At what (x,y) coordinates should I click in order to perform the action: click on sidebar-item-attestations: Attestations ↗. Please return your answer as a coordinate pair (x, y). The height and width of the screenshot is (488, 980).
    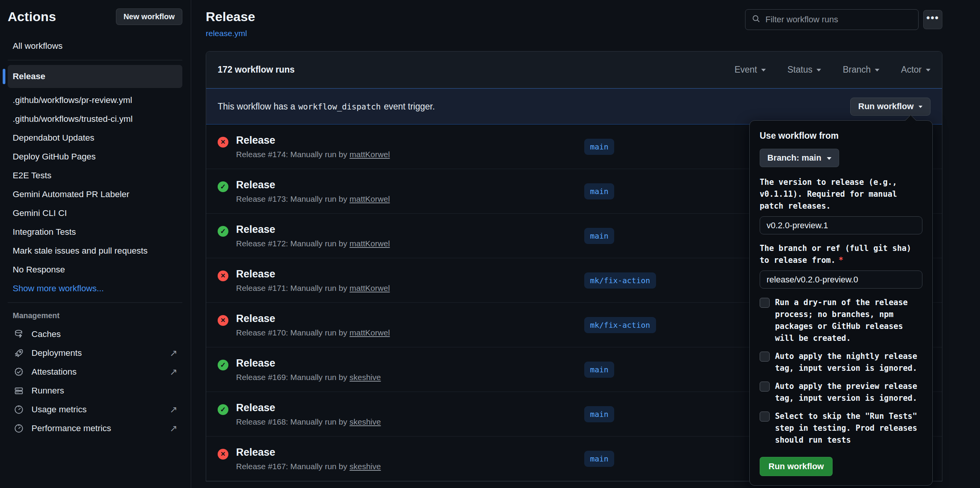
    Looking at the image, I should click on (95, 372).